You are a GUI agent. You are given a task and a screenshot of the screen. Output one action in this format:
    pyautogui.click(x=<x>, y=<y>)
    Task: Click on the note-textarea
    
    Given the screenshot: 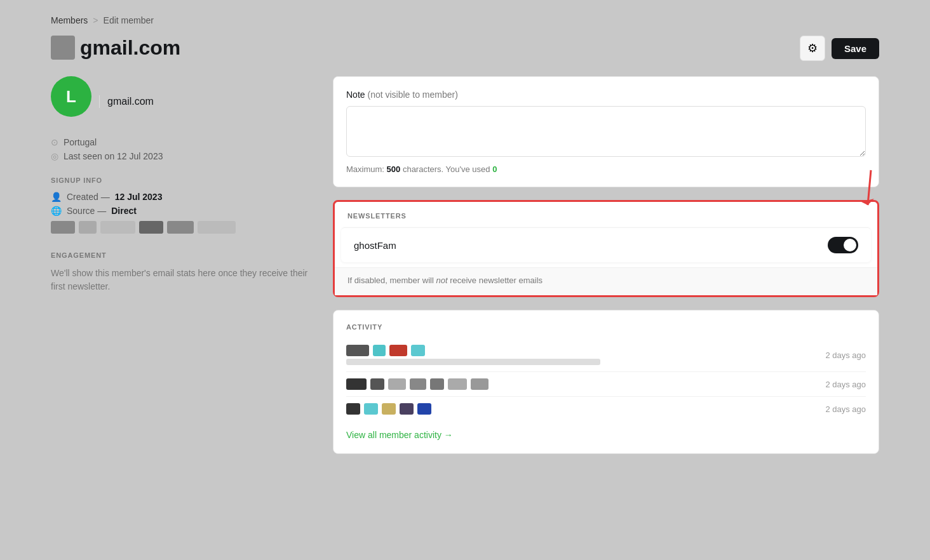 What is the action you would take?
    pyautogui.click(x=606, y=131)
    